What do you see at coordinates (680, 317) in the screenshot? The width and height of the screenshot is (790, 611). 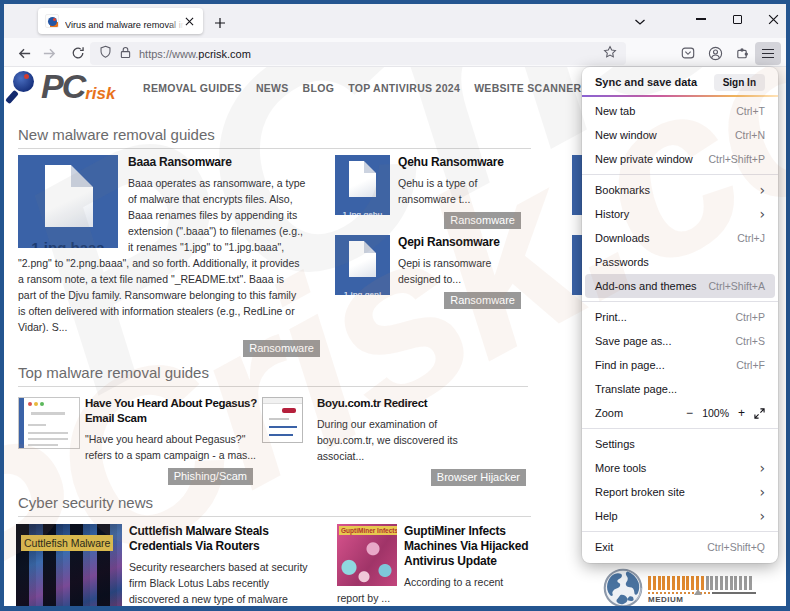 I see `menu-item-print: Print...Ctrl+P` at bounding box center [680, 317].